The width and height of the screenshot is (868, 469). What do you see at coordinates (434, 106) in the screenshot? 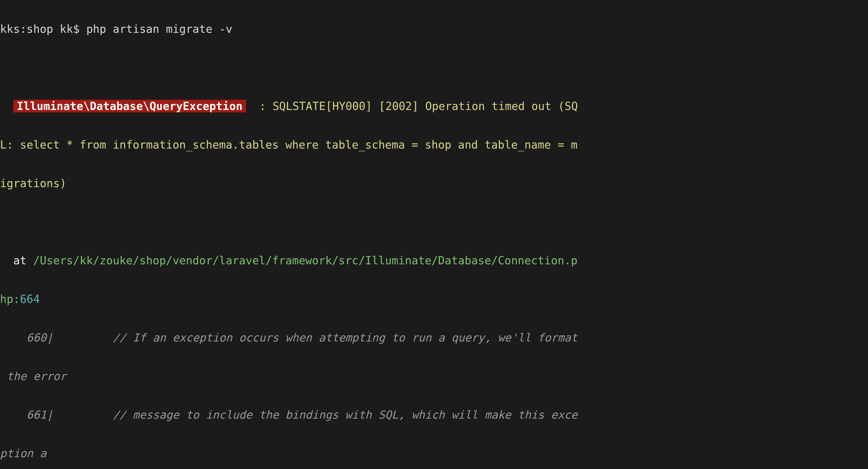
I see `exception-header: Illuminate\Database\QueryException : SQL…` at bounding box center [434, 106].